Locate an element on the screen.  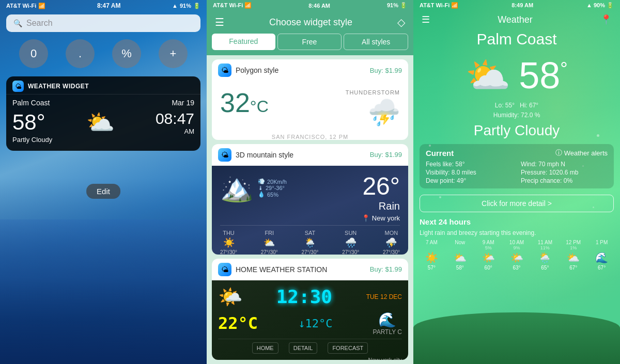
p3-next24-desc: Light rain and breezy starting this even… is located at coordinates (517, 233).